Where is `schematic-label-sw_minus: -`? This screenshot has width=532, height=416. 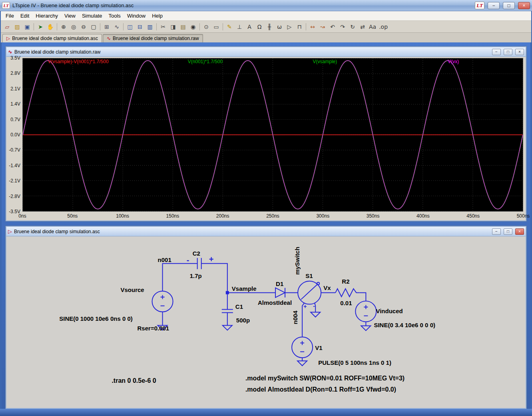
schematic-label-sw_minus: - is located at coordinates (314, 306).